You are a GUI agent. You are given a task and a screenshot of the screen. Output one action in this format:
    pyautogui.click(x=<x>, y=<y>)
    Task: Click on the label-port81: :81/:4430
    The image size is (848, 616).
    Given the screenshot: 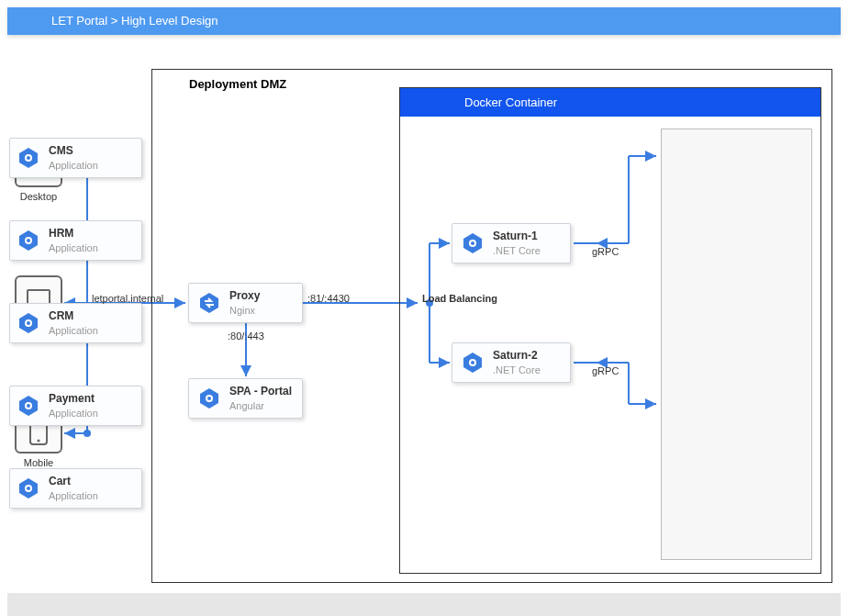 What is the action you would take?
    pyautogui.click(x=329, y=298)
    